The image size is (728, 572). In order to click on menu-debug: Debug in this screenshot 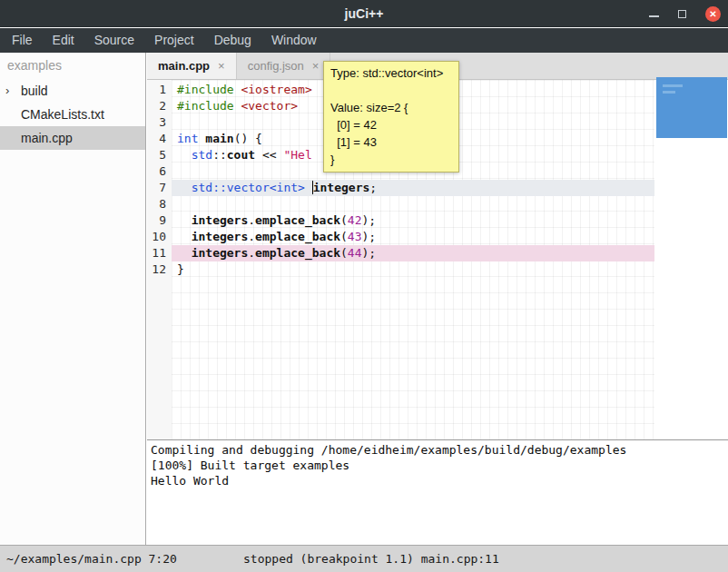, I will do `click(232, 40)`.